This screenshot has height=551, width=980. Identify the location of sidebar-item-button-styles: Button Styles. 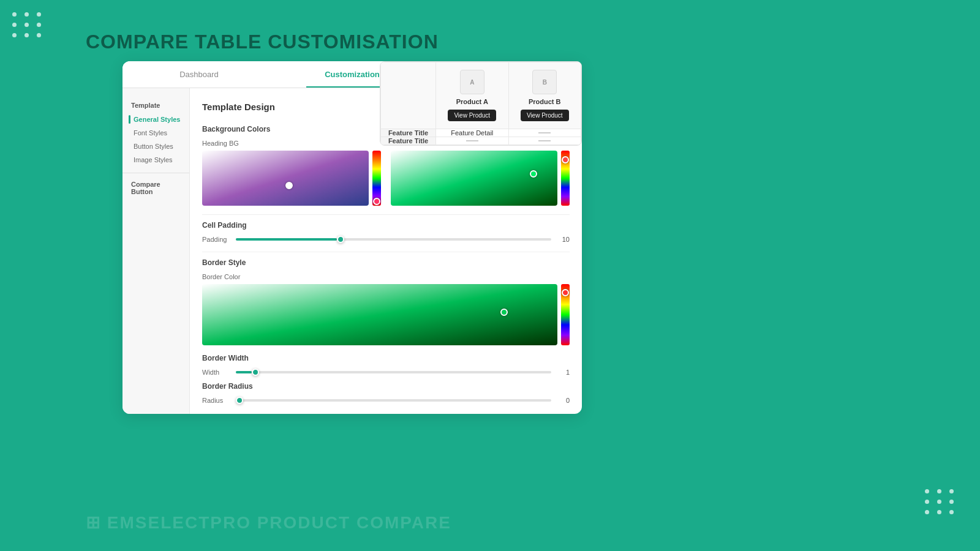
(156, 146).